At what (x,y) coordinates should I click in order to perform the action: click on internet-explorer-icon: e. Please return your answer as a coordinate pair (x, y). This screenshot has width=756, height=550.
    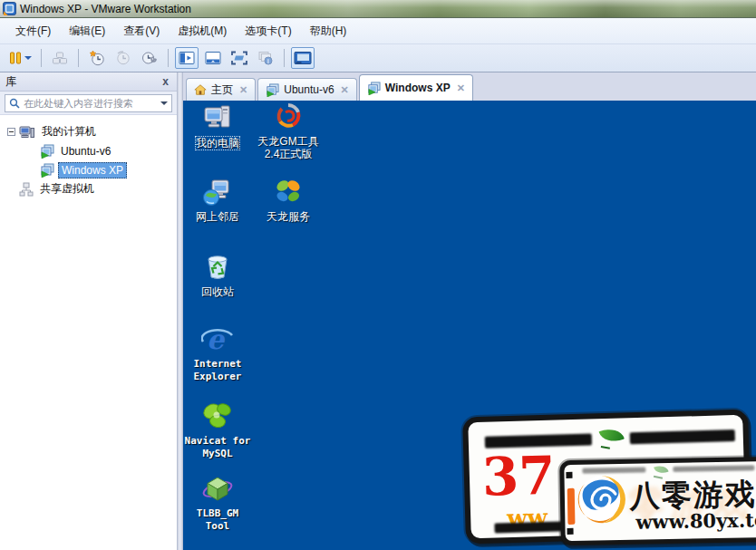
    Looking at the image, I should click on (218, 339).